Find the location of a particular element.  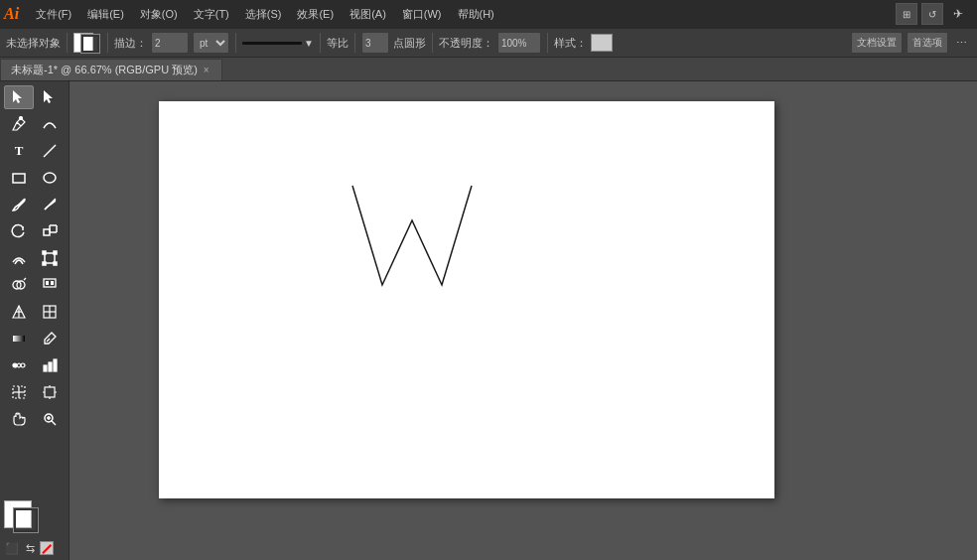

ellipse-tool is located at coordinates (50, 178).